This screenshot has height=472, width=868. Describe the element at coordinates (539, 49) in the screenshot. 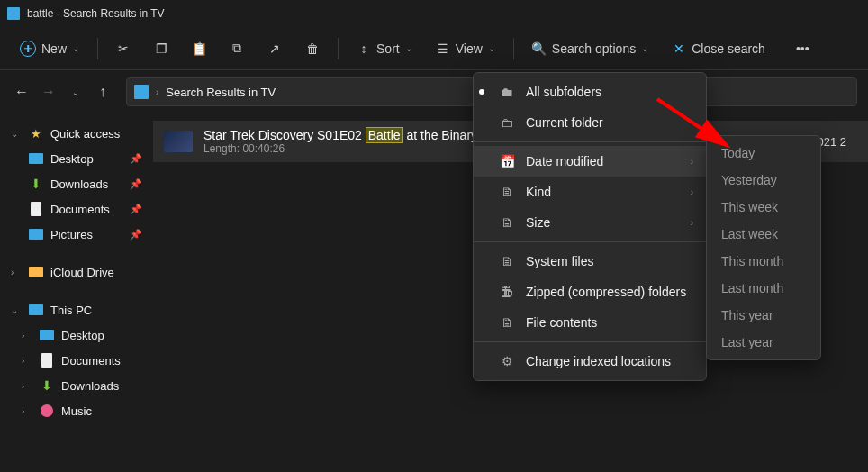

I see `search-icon: 🔍` at that location.